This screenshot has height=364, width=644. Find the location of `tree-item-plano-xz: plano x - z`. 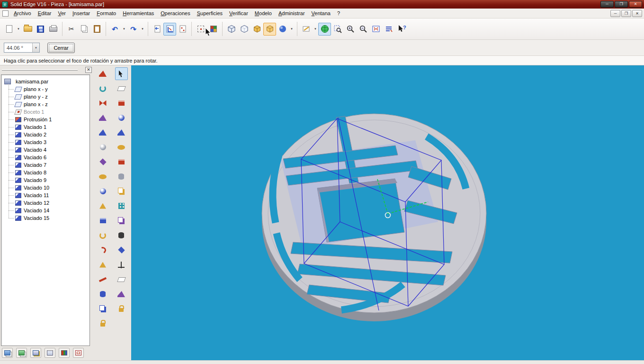

tree-item-plano-xz: plano x - z is located at coordinates (45, 104).